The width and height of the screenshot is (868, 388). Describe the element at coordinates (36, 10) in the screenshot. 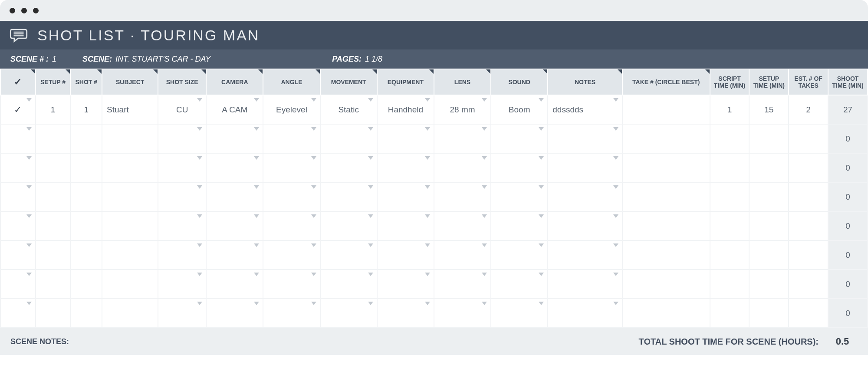

I see `window-maximize-icon` at that location.